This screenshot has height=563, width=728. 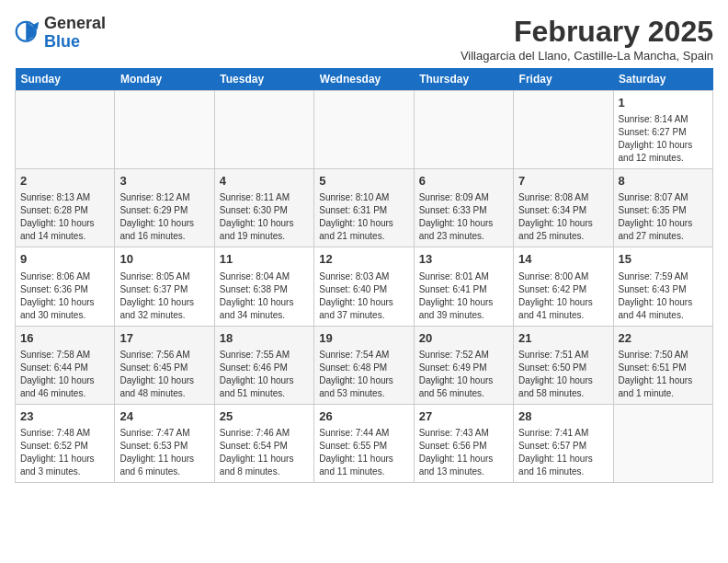 What do you see at coordinates (265, 339) in the screenshot?
I see `day-number: 18` at bounding box center [265, 339].